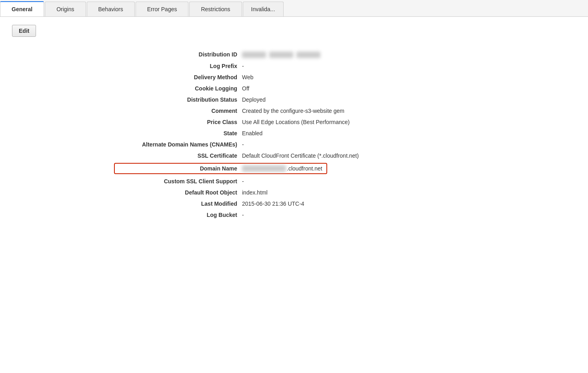 Image resolution: width=588 pixels, height=373 pixels. Describe the element at coordinates (111, 9) in the screenshot. I see `tab-behaviors: Behaviors` at that location.